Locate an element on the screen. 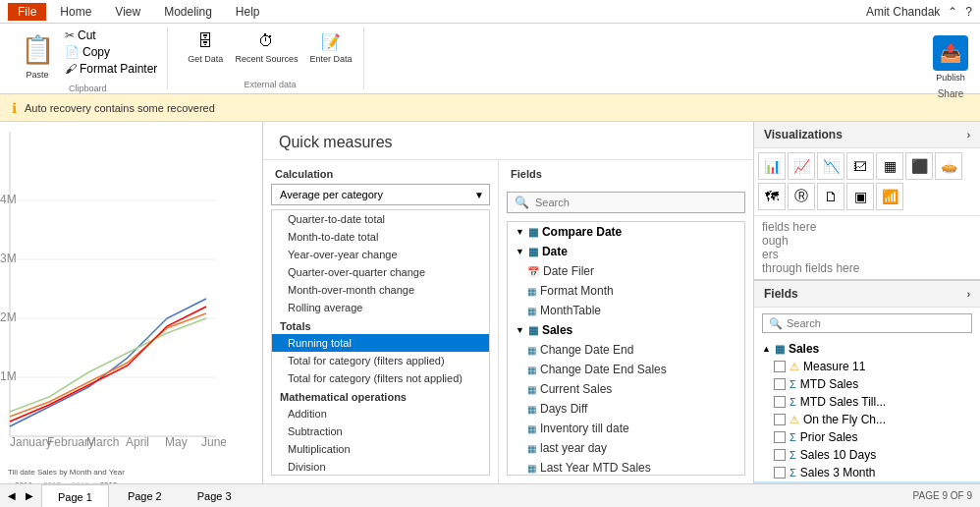 Image resolution: width=980 pixels, height=507 pixels. paste-button: 📋 Paste is located at coordinates (37, 55).